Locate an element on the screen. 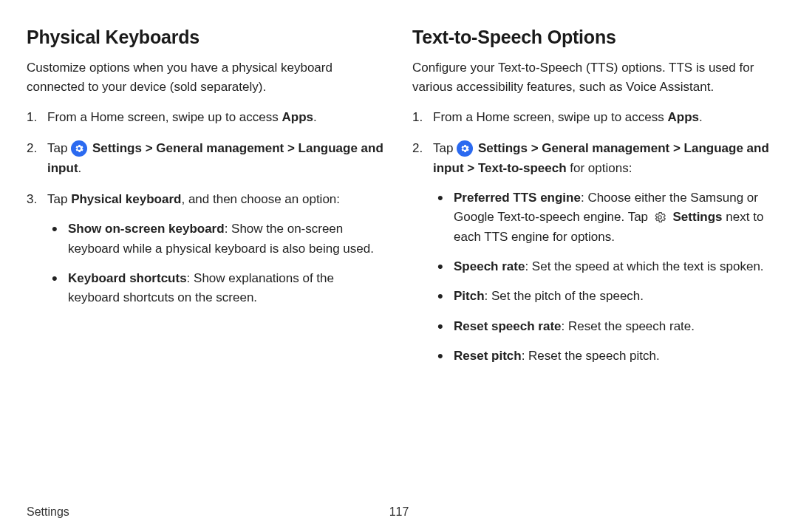 This screenshot has width=798, height=532. options-tts: Preferred TTS engine: Choose either the … is located at coordinates (602, 277).